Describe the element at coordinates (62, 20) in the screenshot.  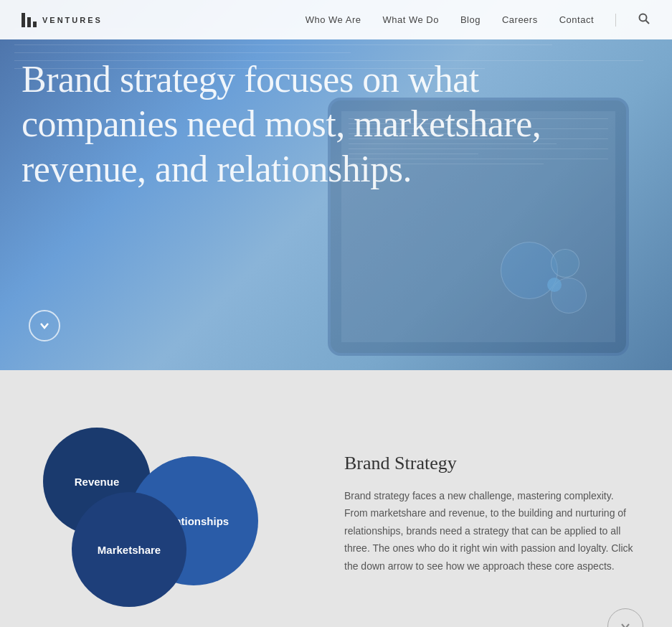
I see `logo: VENTURES` at that location.